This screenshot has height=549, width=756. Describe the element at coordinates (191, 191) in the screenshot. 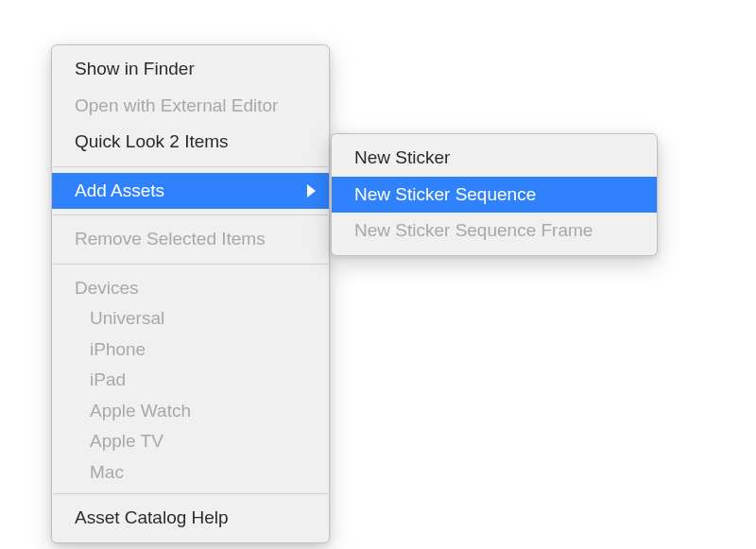

I see `menu-item-add-assets: Add Assets` at that location.